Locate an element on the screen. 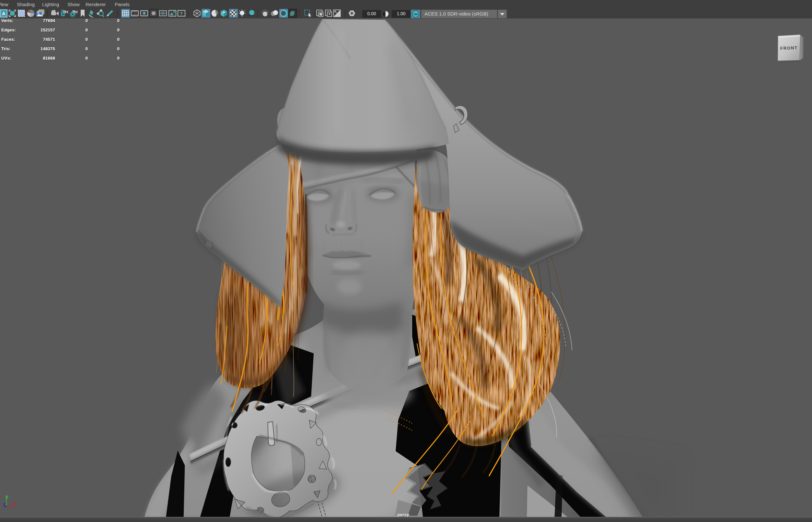 The image size is (812, 522). axis-gizmo: y z x is located at coordinates (12, 503).